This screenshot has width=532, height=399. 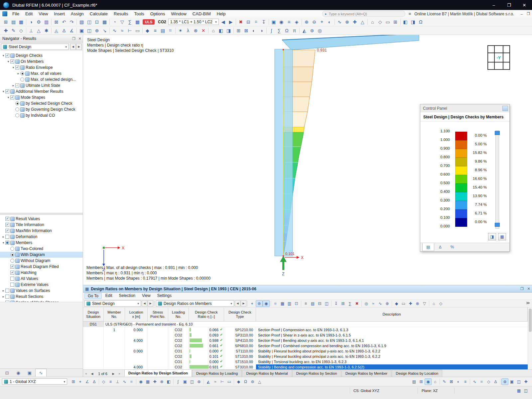 What do you see at coordinates (530, 338) in the screenshot?
I see `table-scrollbar` at bounding box center [530, 338].